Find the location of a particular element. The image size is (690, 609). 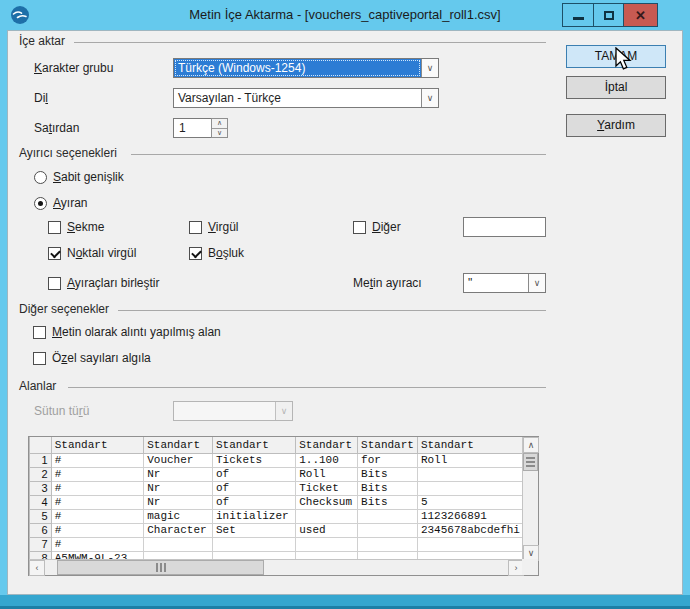

help-button: Yardım is located at coordinates (616, 126).